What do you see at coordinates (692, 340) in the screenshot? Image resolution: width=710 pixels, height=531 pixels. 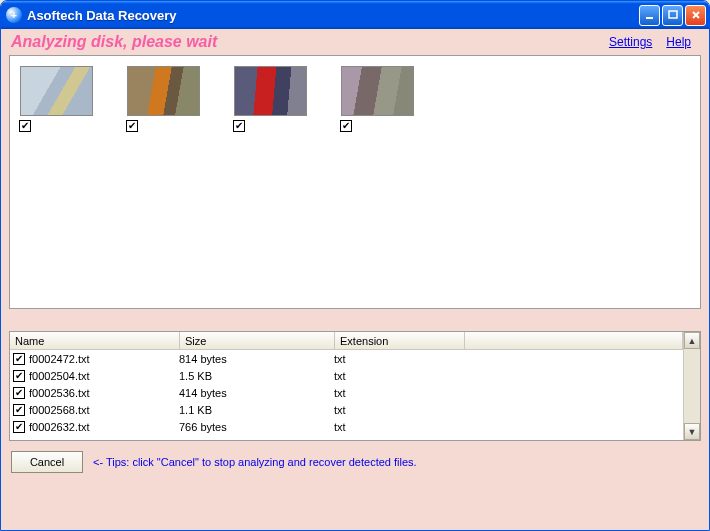 I see `scroll-up-button: ▲` at bounding box center [692, 340].